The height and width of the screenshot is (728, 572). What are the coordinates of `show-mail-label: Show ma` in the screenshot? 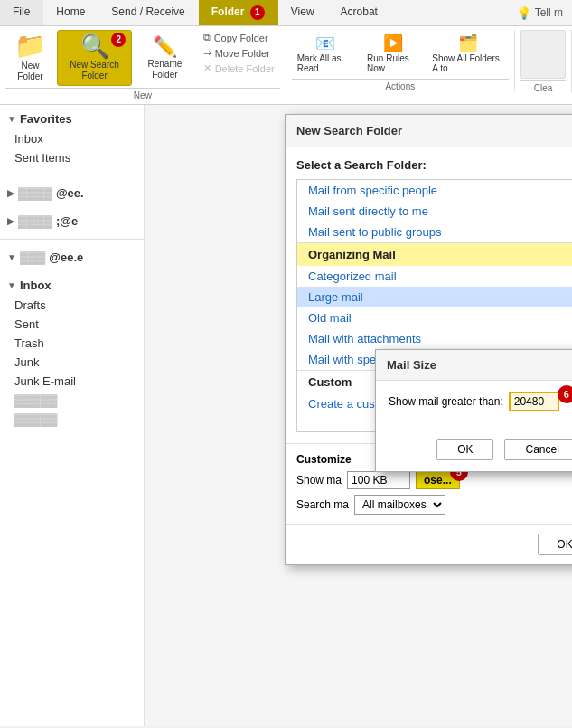 It's located at (319, 480).